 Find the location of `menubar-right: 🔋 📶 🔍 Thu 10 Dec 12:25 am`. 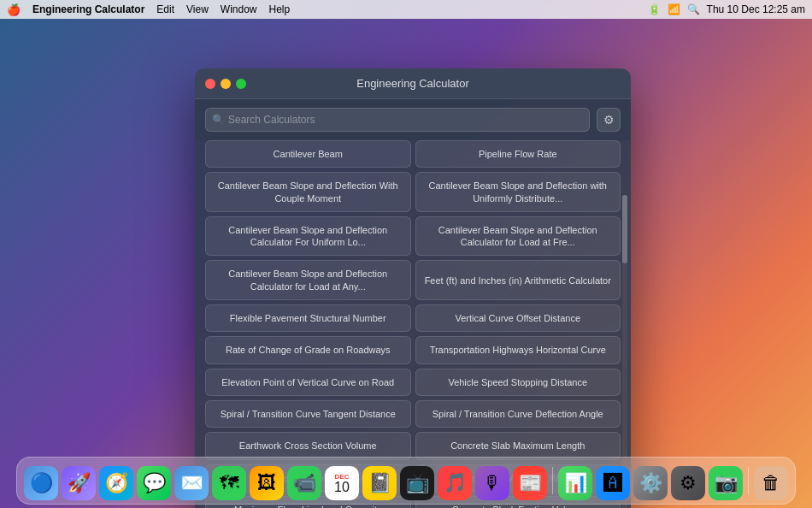

menubar-right: 🔋 📶 🔍 Thu 10 Dec 12:25 am is located at coordinates (727, 9).